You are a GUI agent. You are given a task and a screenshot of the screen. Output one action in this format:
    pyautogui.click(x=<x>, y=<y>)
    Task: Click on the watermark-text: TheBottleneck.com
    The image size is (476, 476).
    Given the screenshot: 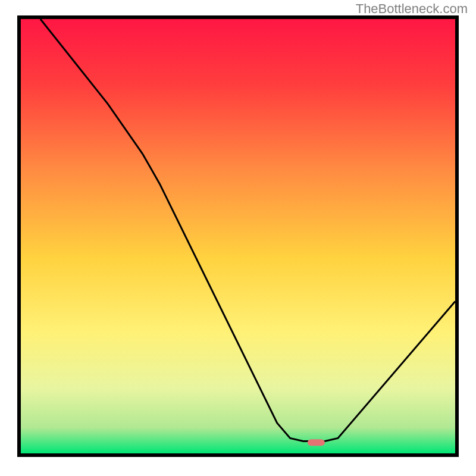 What is the action you would take?
    pyautogui.click(x=412, y=9)
    